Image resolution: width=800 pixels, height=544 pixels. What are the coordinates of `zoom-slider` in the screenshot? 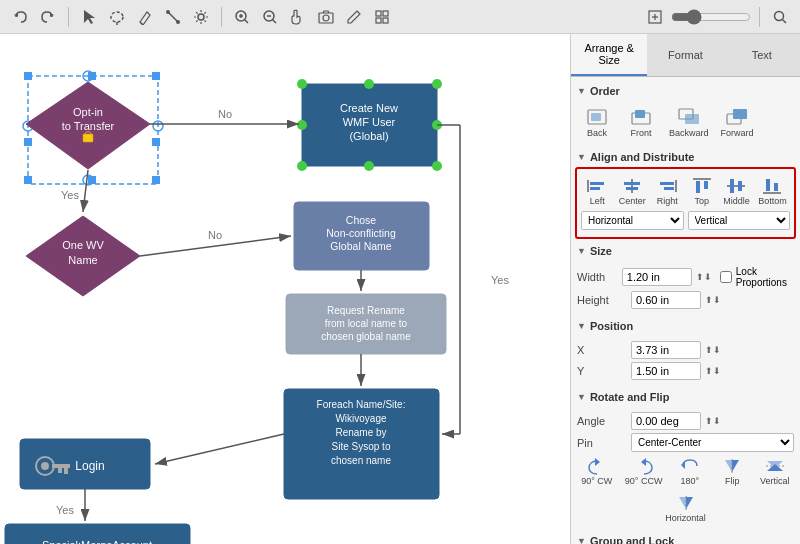 It's located at (711, 17).